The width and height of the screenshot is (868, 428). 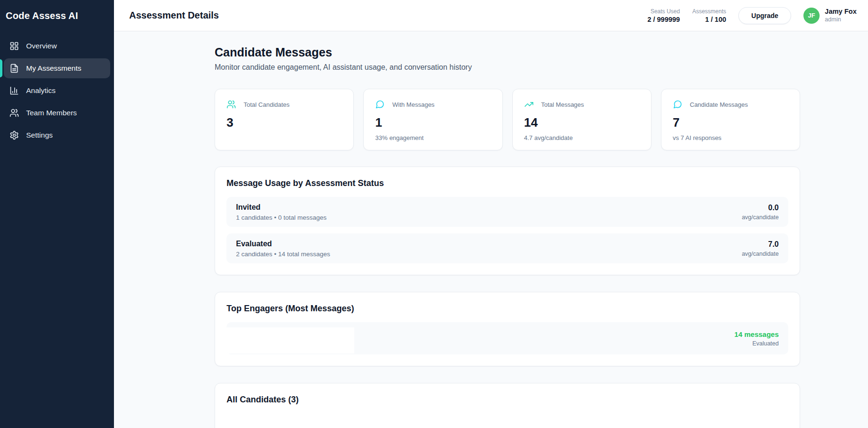 What do you see at coordinates (433, 120) in the screenshot?
I see `stat-card-with-messages: With Messages 1 33% engagement` at bounding box center [433, 120].